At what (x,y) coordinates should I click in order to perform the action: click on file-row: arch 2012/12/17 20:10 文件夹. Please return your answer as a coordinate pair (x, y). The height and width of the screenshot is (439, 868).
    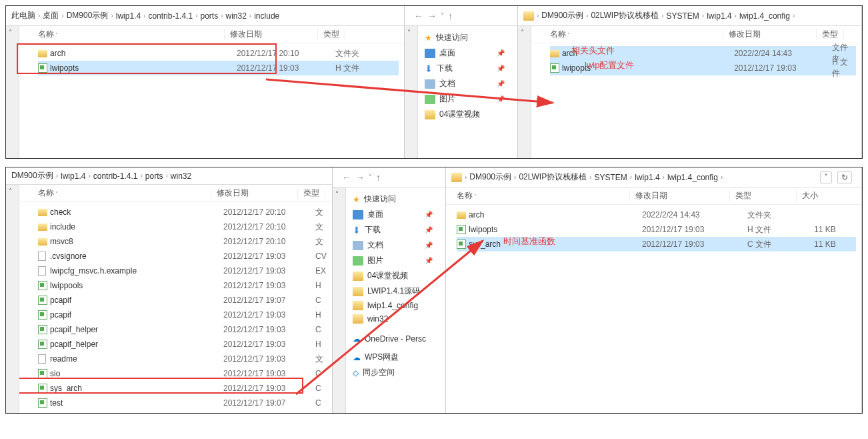
    Looking at the image, I should click on (219, 53).